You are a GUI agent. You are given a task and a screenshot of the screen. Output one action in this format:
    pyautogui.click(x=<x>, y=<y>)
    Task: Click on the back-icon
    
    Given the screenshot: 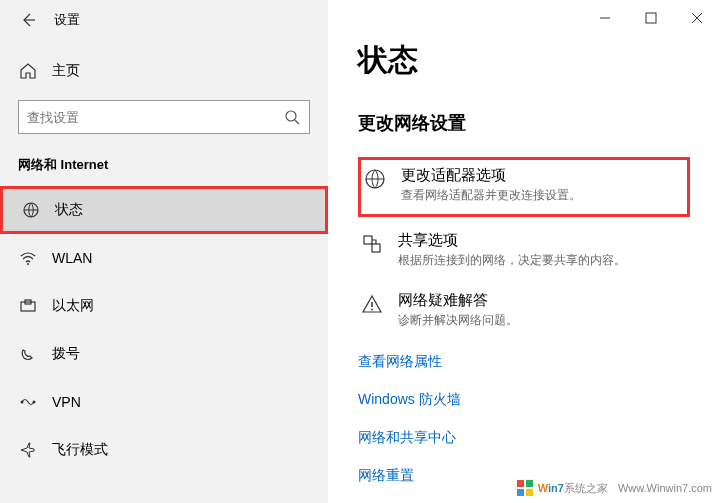 What is the action you would take?
    pyautogui.click(x=28, y=20)
    